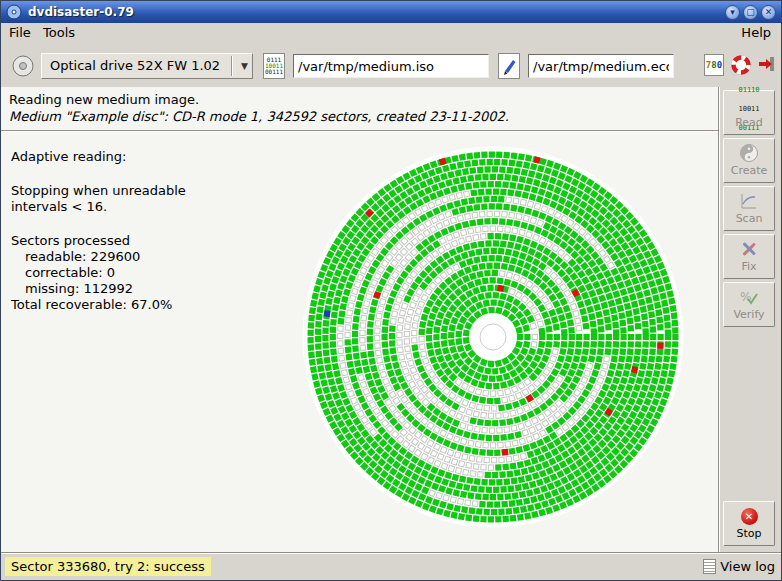 This screenshot has width=782, height=581. What do you see at coordinates (749, 256) in the screenshot?
I see `fix-button: Fix` at bounding box center [749, 256].